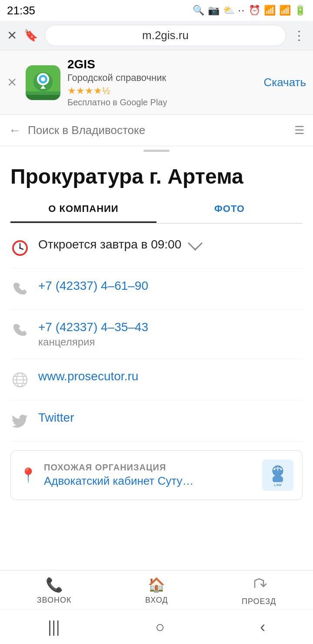  Describe the element at coordinates (156, 36) in the screenshot. I see `browser-bar: ✕ 🔖 m.2gis.ru ⋮` at that location.